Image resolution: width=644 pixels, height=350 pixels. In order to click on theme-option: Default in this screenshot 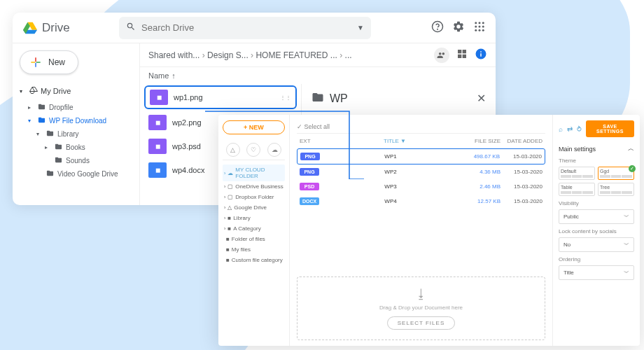, I will do `click(577, 174)`.